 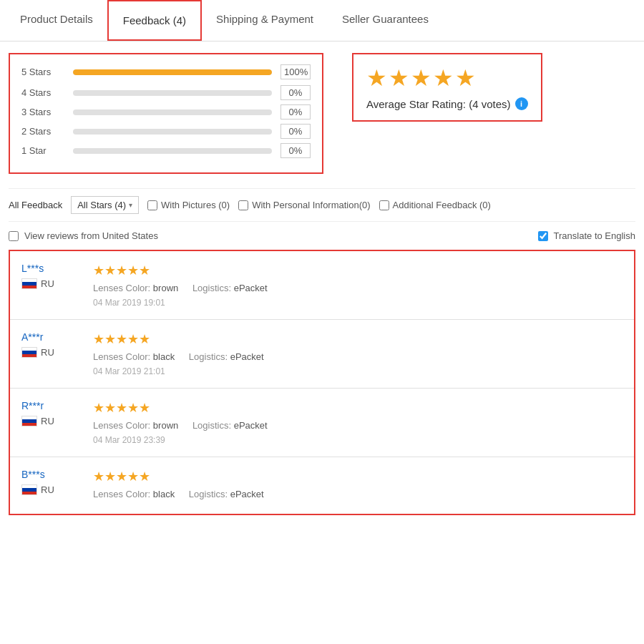 I want to click on bar-label: 2 Stars, so click(x=43, y=132).